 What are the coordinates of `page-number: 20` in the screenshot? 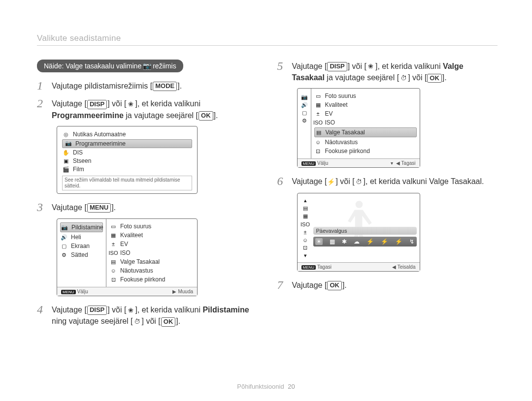 It's located at (291, 387).